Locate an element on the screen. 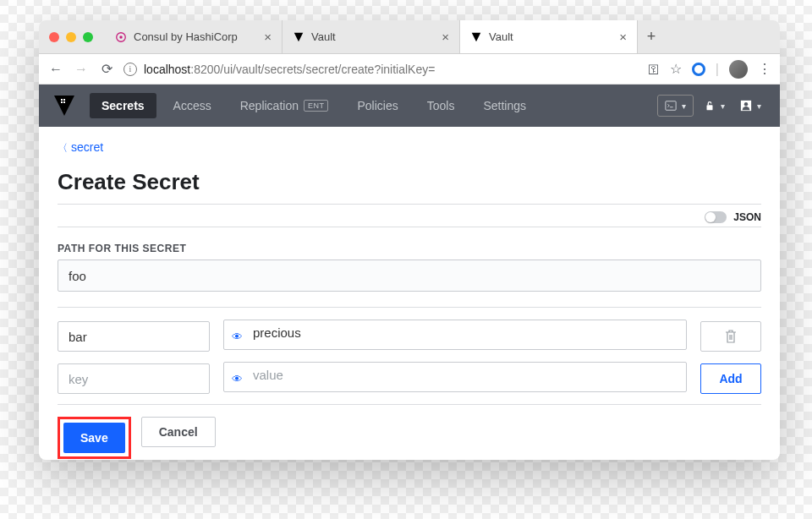  json-toggle is located at coordinates (716, 217).